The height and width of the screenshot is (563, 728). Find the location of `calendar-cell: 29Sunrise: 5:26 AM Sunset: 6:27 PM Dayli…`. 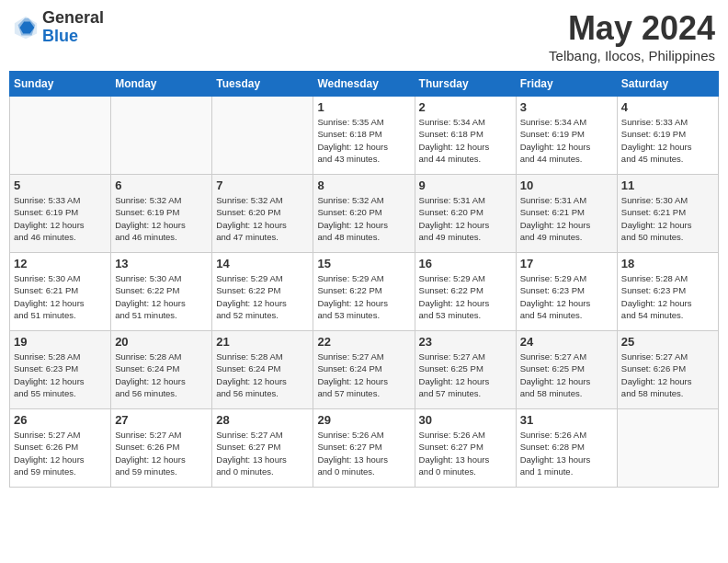

calendar-cell: 29Sunrise: 5:26 AM Sunset: 6:27 PM Dayli… is located at coordinates (364, 449).